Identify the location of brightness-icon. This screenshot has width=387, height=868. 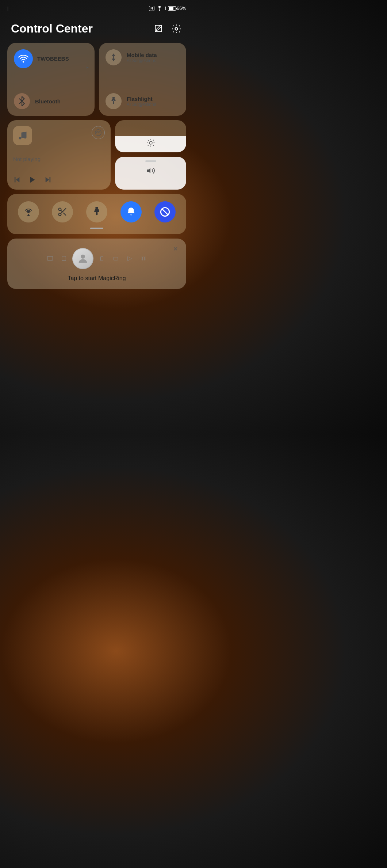
(151, 143).